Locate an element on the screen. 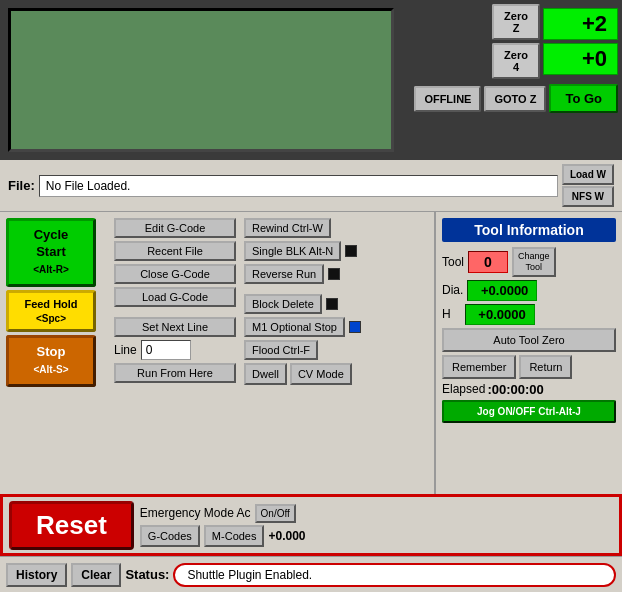 This screenshot has width=622, height=592. left-controls: Cycle Start<Alt-R> Feed Hold<Spc> Stop<A… is located at coordinates (55, 353).